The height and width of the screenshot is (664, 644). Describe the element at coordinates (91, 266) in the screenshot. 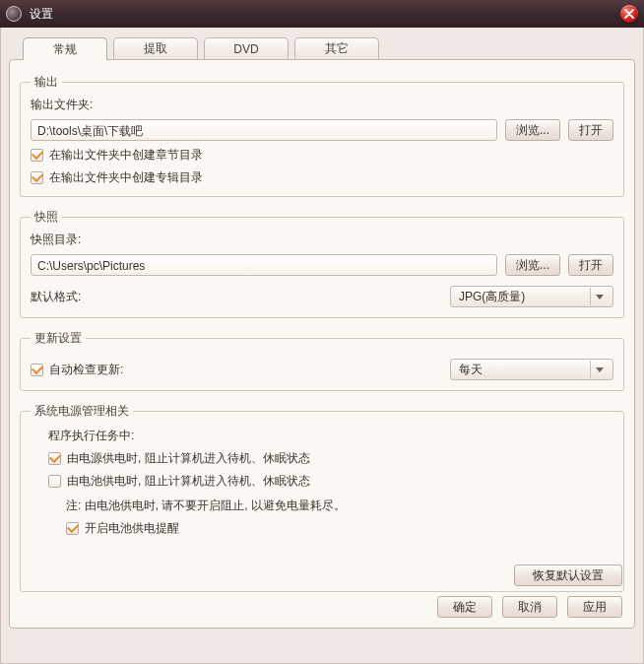

I see `input-value: C:\Users\pc\Pictures` at that location.